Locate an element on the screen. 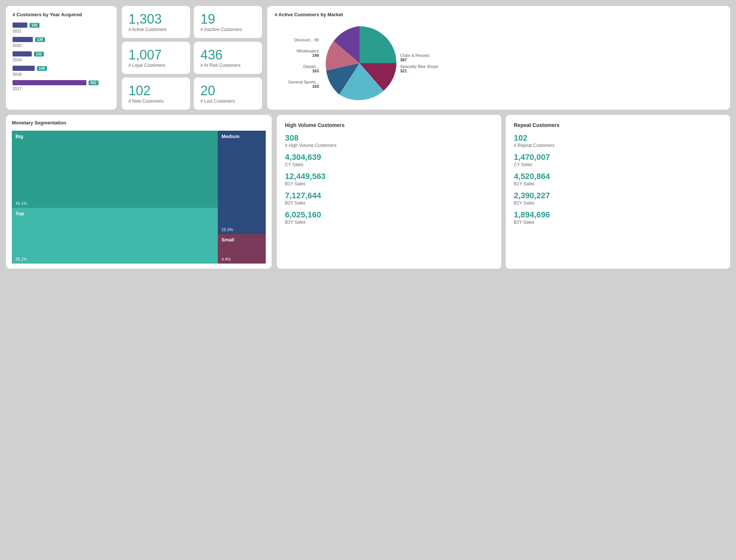 The image size is (736, 560). treemap-big-label: Big is located at coordinates (19, 137).